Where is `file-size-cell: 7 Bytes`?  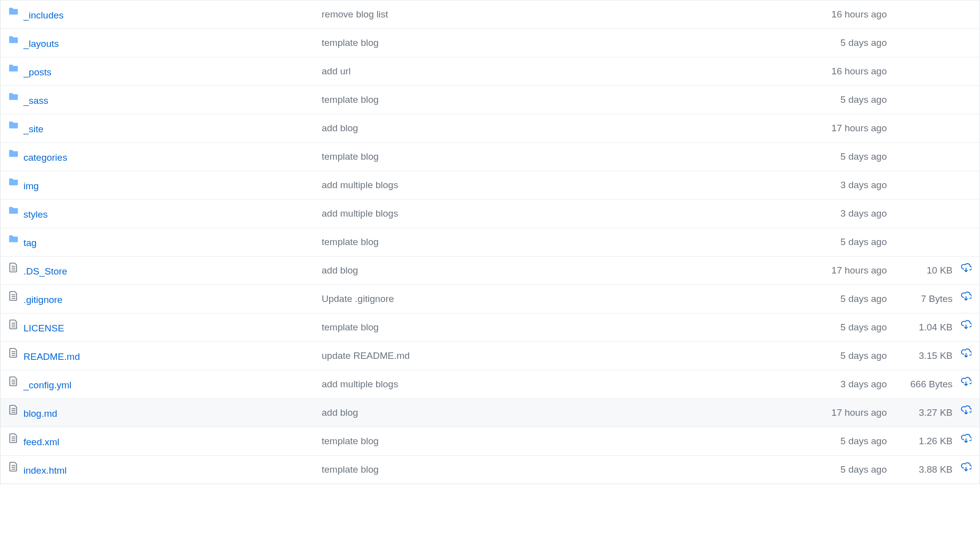 file-size-cell: 7 Bytes is located at coordinates (938, 299).